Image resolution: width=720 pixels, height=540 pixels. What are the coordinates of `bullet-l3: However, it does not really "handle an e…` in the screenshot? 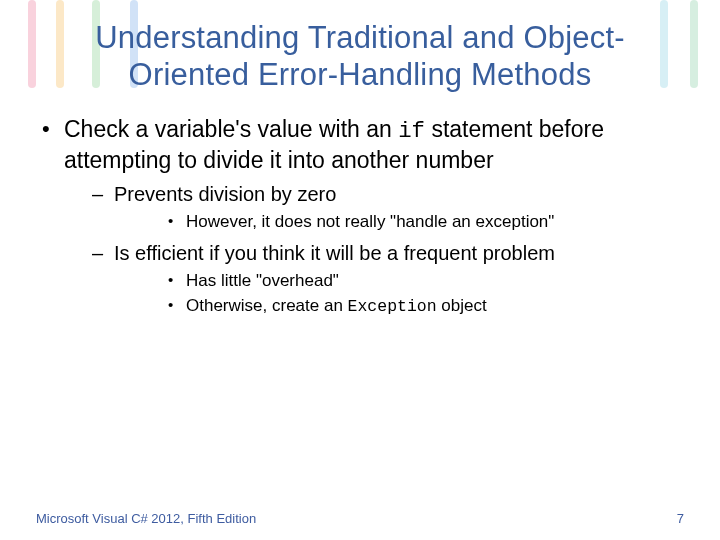 It's located at (399, 222).